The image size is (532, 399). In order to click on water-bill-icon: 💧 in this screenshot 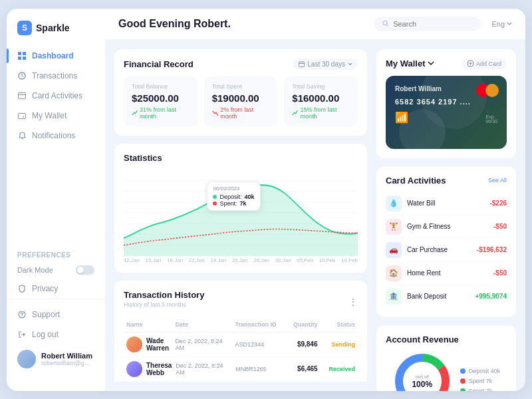, I will do `click(394, 203)`.